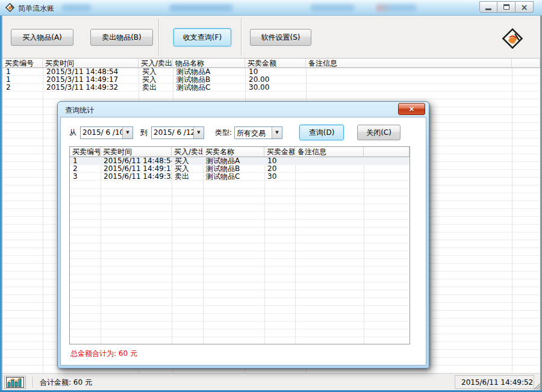 The width and height of the screenshot is (542, 392). What do you see at coordinates (276, 79) in the screenshot?
I see `cell-amount: 20.00` at bounding box center [276, 79].